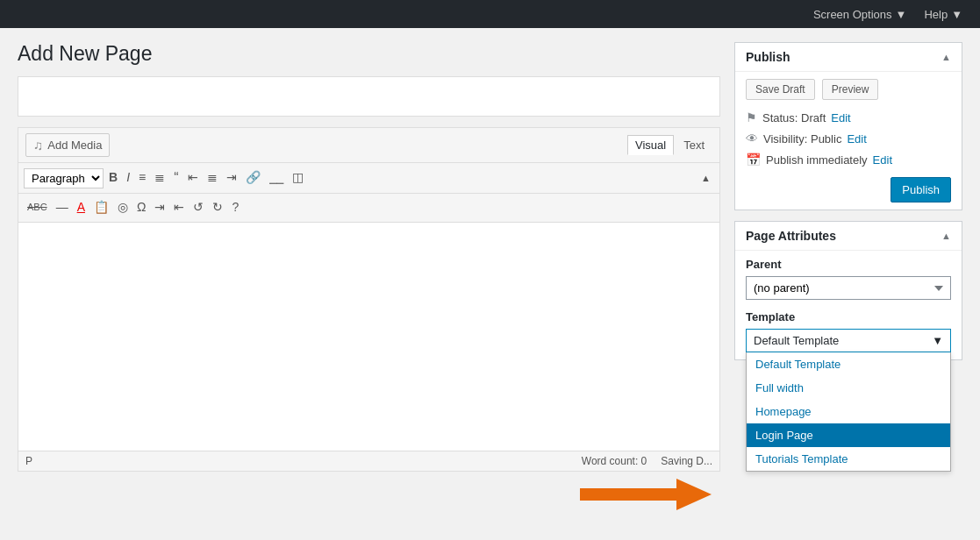 Image resolution: width=980 pixels, height=540 pixels. What do you see at coordinates (797, 340) in the screenshot?
I see `template-selected-text: Default Template` at bounding box center [797, 340].